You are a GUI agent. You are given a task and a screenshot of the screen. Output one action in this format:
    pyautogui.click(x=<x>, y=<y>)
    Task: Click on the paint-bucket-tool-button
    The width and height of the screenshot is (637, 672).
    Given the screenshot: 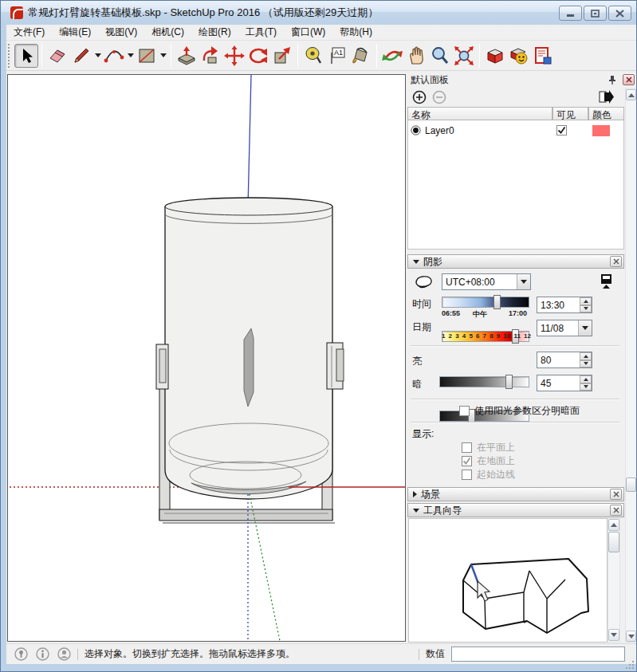 What is the action you would take?
    pyautogui.click(x=361, y=56)
    